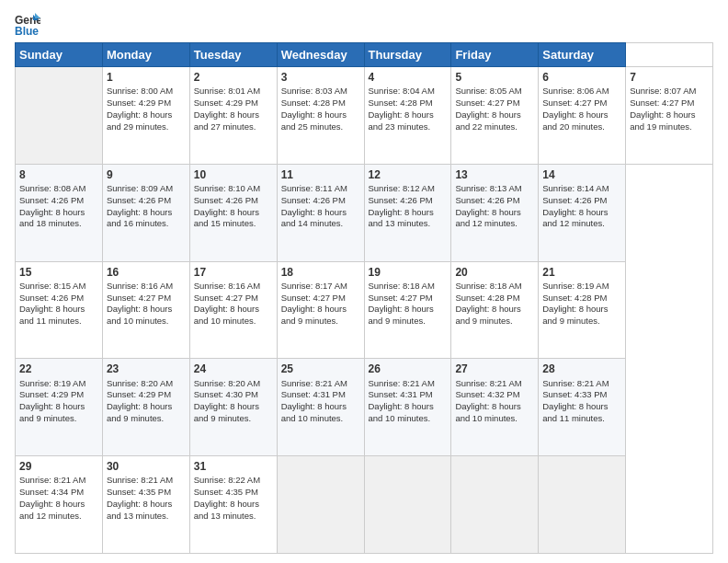 Image resolution: width=728 pixels, height=563 pixels. I want to click on daylight-text: Daylight: 8 hours and 12 minutes., so click(487, 218).